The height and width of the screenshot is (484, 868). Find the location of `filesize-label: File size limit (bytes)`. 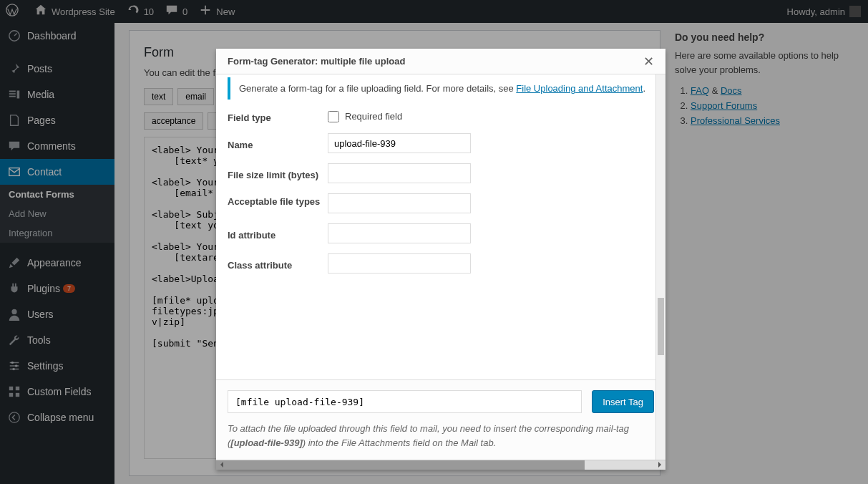

filesize-label: File size limit (bytes) is located at coordinates (278, 173).